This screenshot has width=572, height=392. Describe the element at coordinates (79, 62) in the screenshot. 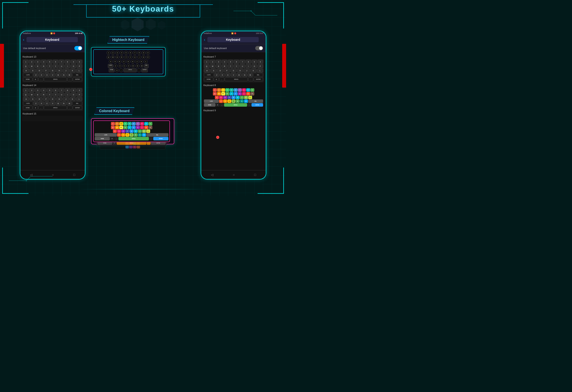

I see `key-0: 0` at that location.